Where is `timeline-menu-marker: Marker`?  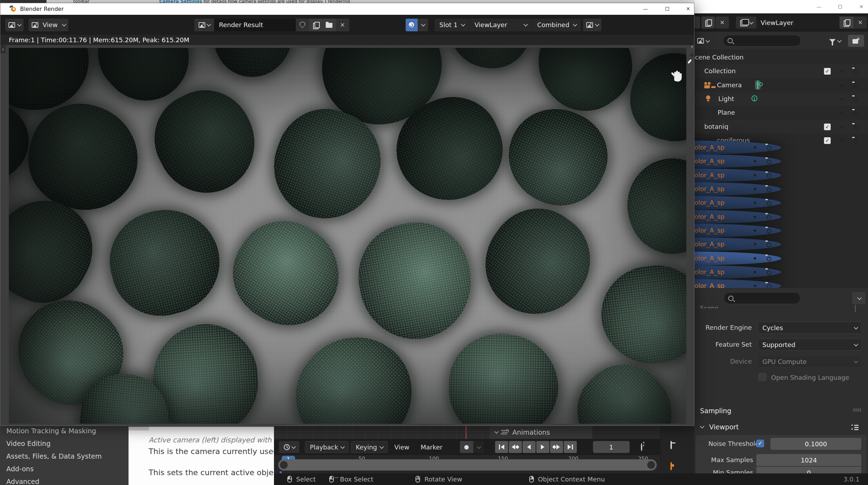 timeline-menu-marker: Marker is located at coordinates (432, 447).